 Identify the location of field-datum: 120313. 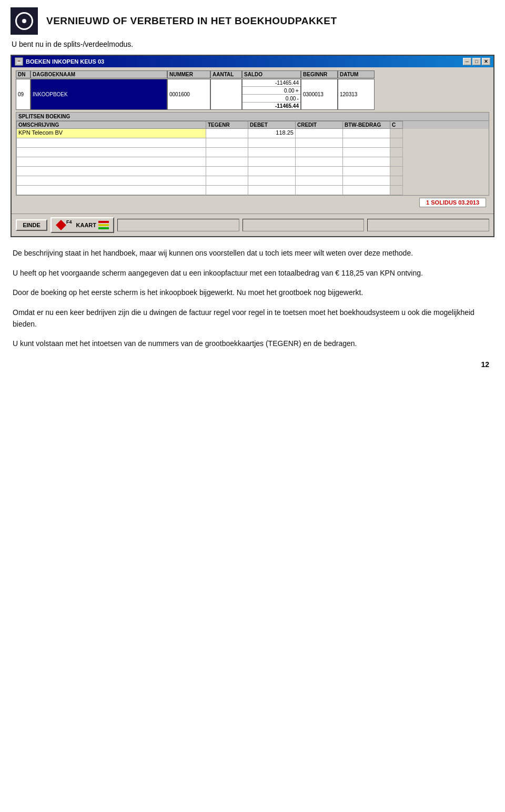
(356, 95).